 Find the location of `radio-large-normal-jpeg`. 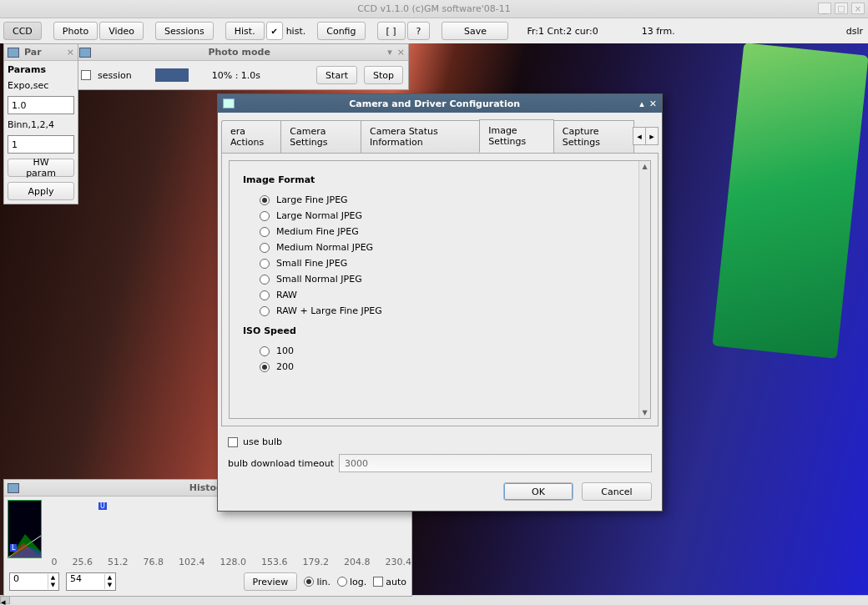

radio-large-normal-jpeg is located at coordinates (265, 216).